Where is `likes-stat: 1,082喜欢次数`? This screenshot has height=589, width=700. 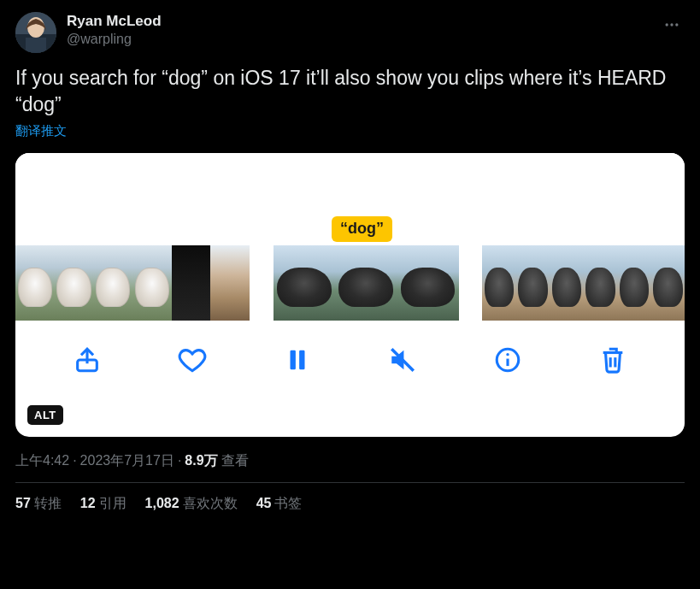 likes-stat: 1,082喜欢次数 is located at coordinates (191, 504).